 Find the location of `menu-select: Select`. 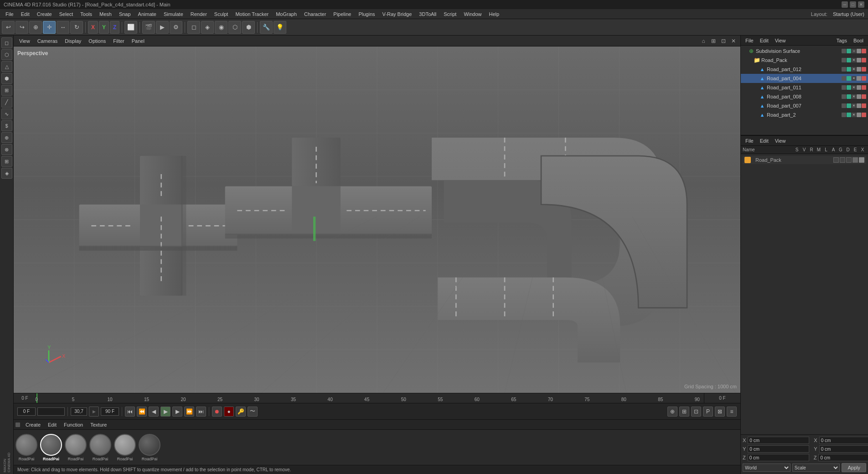

menu-select: Select is located at coordinates (67, 14).